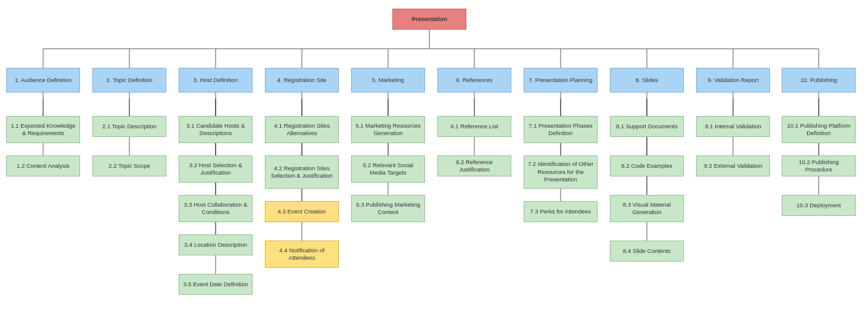 The image size is (868, 314). Describe the element at coordinates (819, 166) in the screenshot. I see `node-n10_2: 10.2 Publishing Procedure` at that location.